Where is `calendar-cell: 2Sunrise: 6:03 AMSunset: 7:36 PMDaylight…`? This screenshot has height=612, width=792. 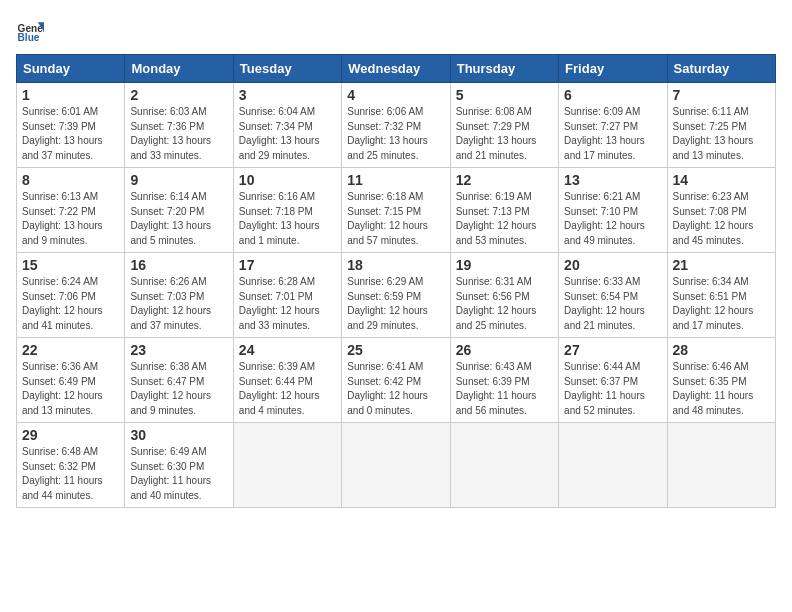
calendar-cell: 2Sunrise: 6:03 AMSunset: 7:36 PMDaylight… is located at coordinates (179, 126).